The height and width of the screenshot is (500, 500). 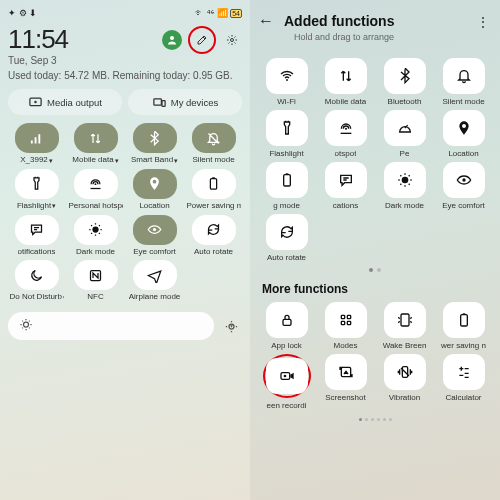 What do you see at coordinates (287, 320) in the screenshot?
I see `lock-icon` at bounding box center [287, 320].